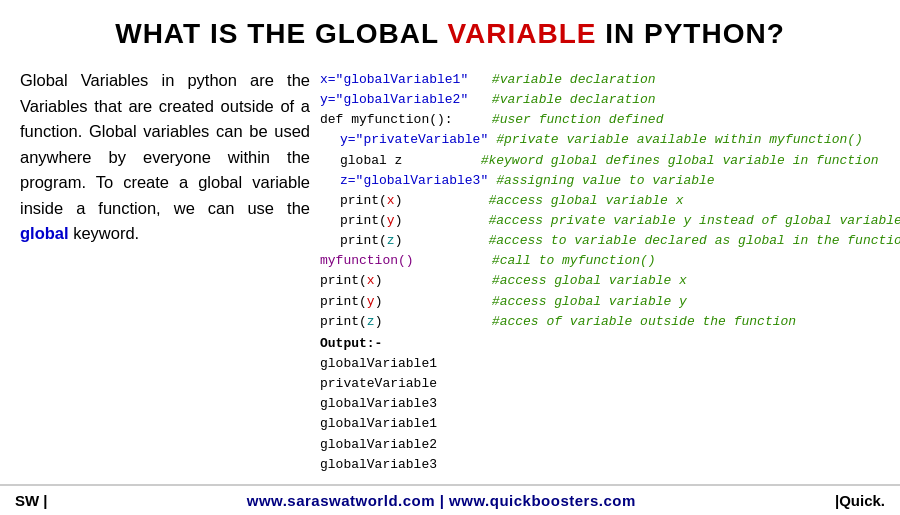  What do you see at coordinates (367, 261) in the screenshot?
I see `code-myfunction-call: myfunction()` at bounding box center [367, 261].